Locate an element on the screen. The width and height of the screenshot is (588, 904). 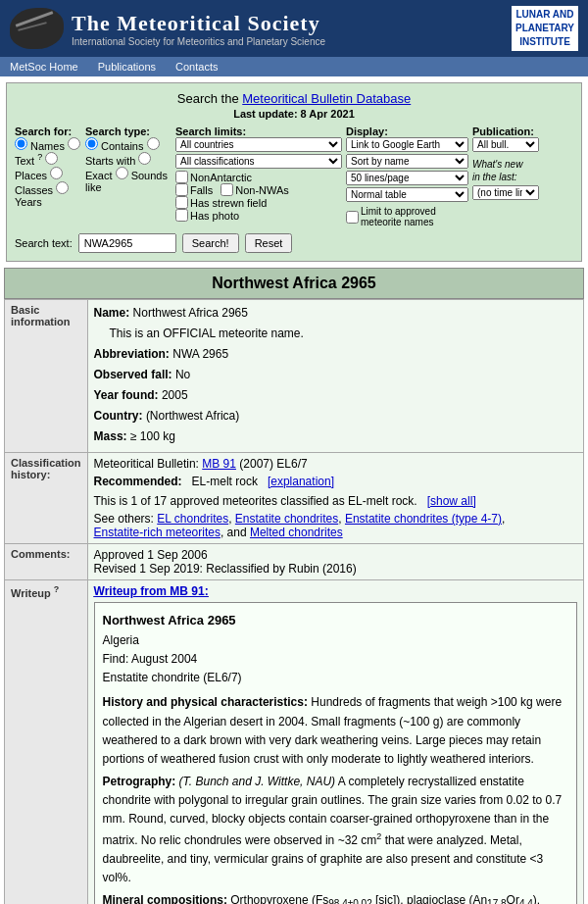
meteorite-title: Northwest Africa 2965 is located at coordinates (294, 283).